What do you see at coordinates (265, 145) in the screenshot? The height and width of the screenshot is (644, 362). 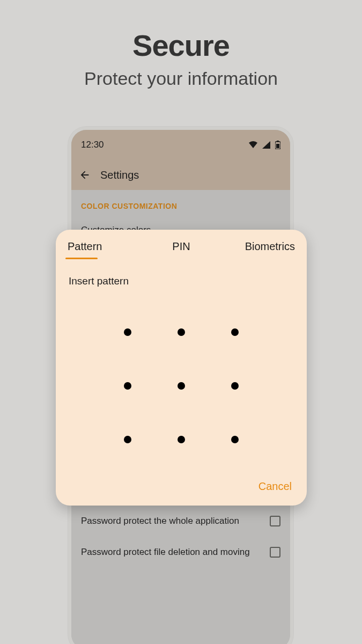 I see `status-icons` at bounding box center [265, 145].